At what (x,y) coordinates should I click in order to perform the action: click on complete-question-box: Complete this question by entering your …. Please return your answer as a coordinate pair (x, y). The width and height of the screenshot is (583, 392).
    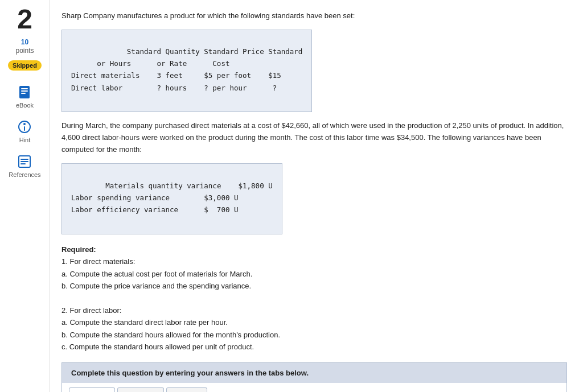
    Looking at the image, I should click on (314, 377).